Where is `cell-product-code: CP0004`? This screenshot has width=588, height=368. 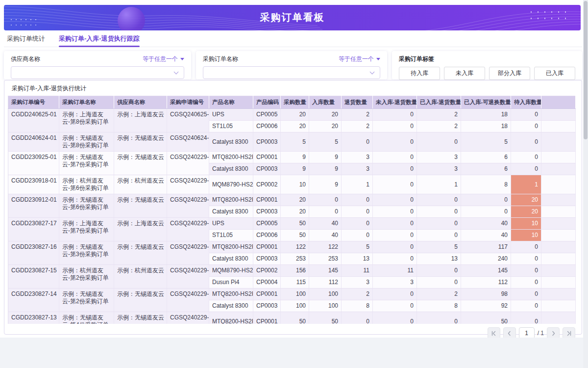
cell-product-code: CP0004 is located at coordinates (267, 283).